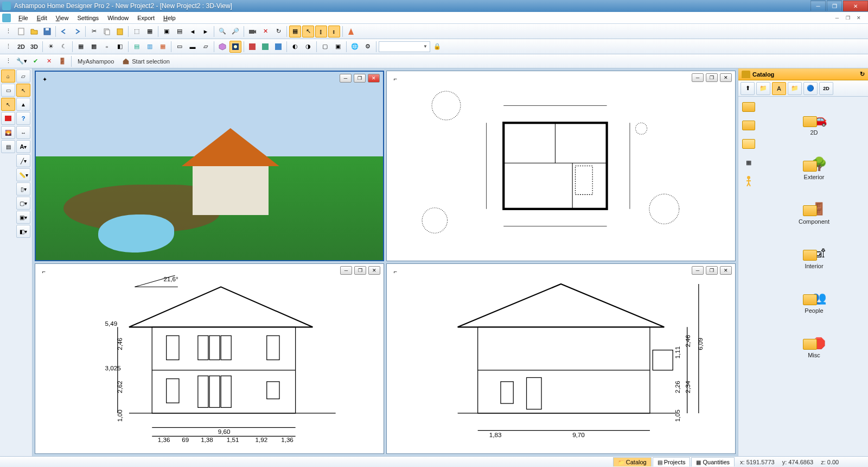 This screenshot has height=467, width=868. Describe the element at coordinates (23, 147) in the screenshot. I see `tool-text: A▾` at that location.